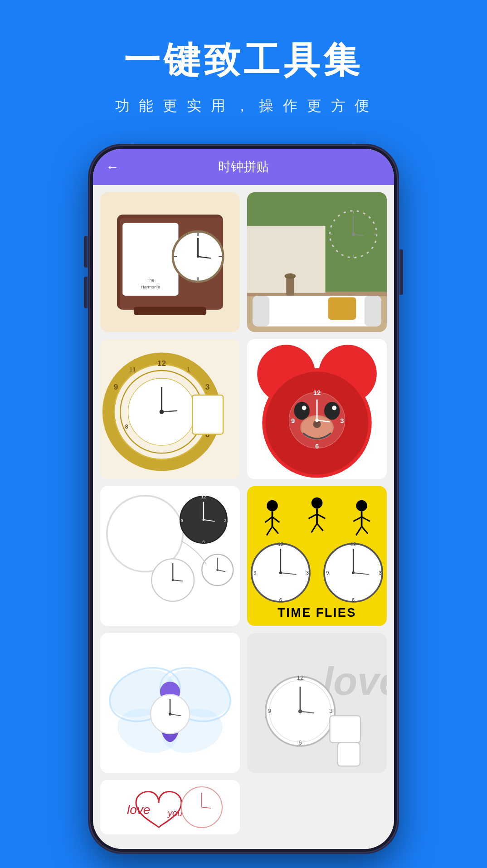 The width and height of the screenshot is (487, 868). What do you see at coordinates (317, 409) in the screenshot?
I see `clock-item-4: 12 3 6 9` at bounding box center [317, 409].